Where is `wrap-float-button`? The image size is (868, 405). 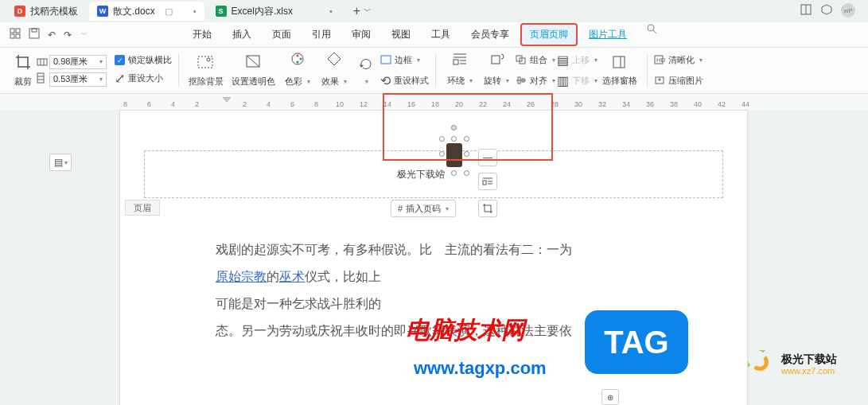
wrap-float-button is located at coordinates (488, 181).